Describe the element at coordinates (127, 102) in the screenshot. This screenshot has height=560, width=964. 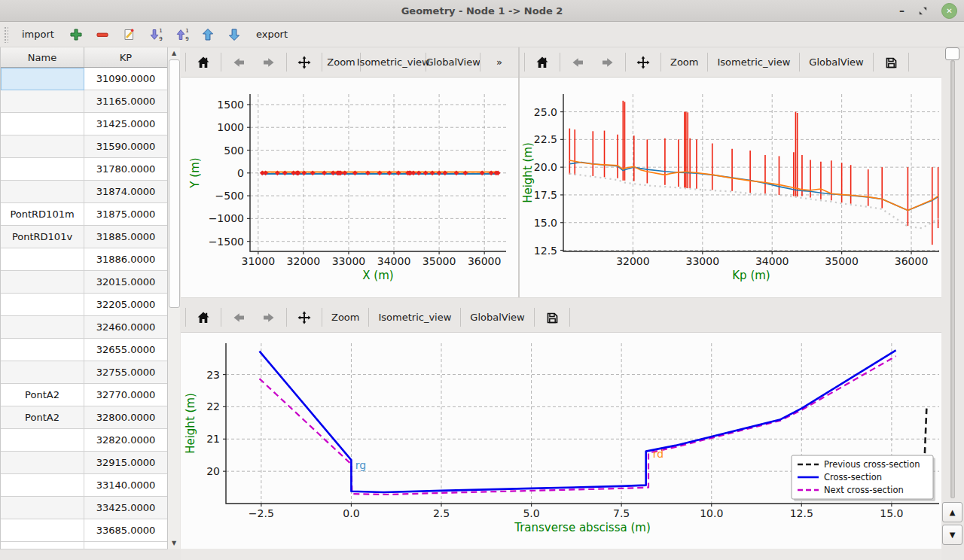
I see `kp-cell: 31165.0000` at that location.